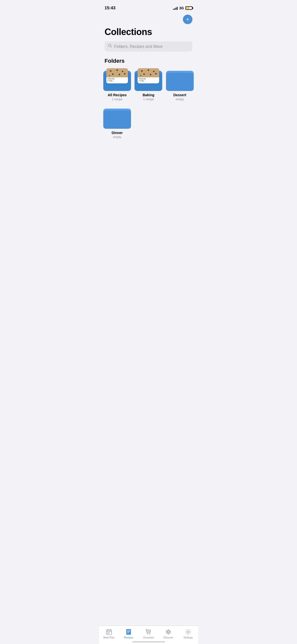 The width and height of the screenshot is (297, 644). I want to click on folders-grid: Chocolate Chip... All Recipes 1 recipe C…, so click(149, 85).